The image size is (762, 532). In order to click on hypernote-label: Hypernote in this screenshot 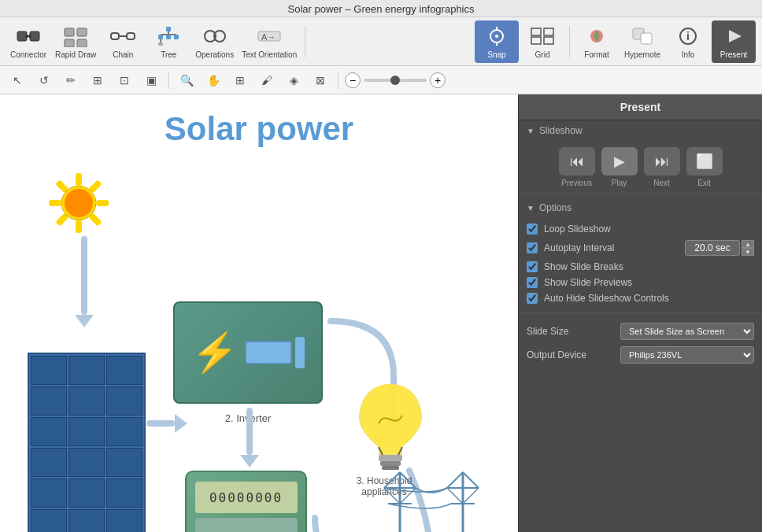, I will do `click(642, 55)`.